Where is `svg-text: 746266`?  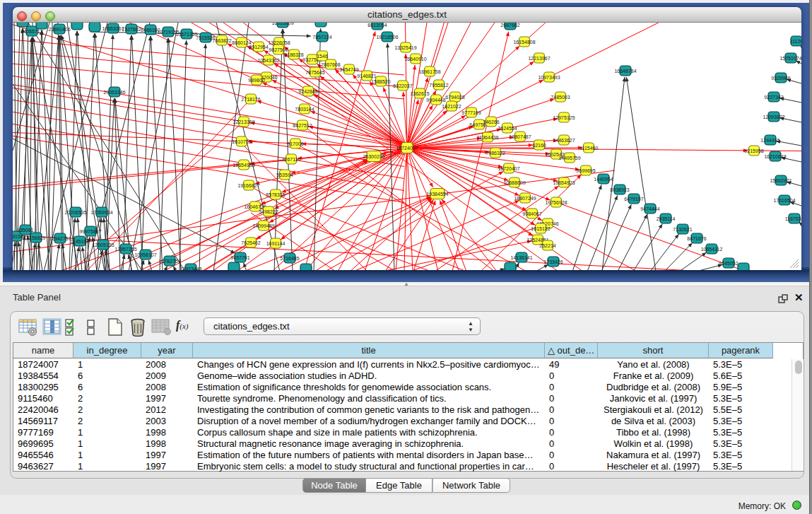
svg-text: 746266 is located at coordinates (490, 122).